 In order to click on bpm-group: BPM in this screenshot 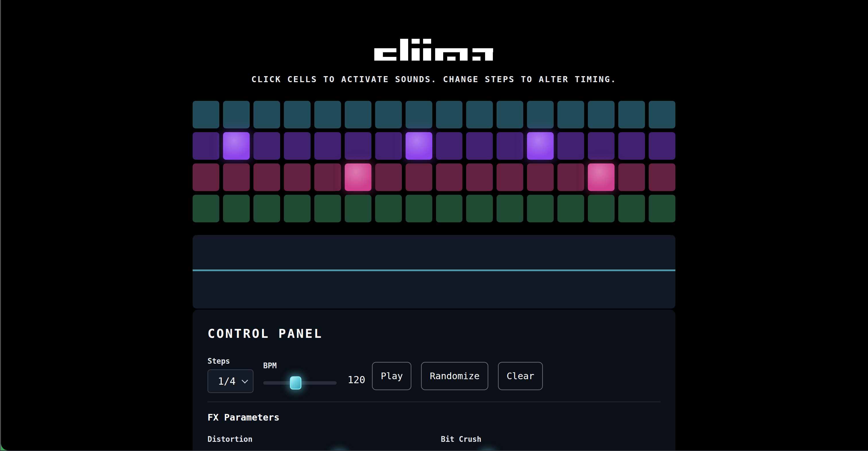, I will do `click(300, 375)`.